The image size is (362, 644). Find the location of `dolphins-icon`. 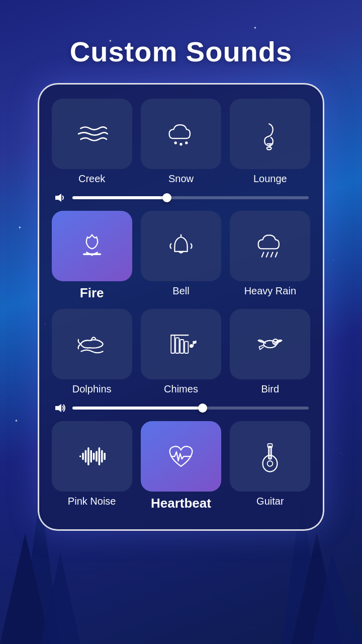

dolphins-icon is located at coordinates (92, 344).